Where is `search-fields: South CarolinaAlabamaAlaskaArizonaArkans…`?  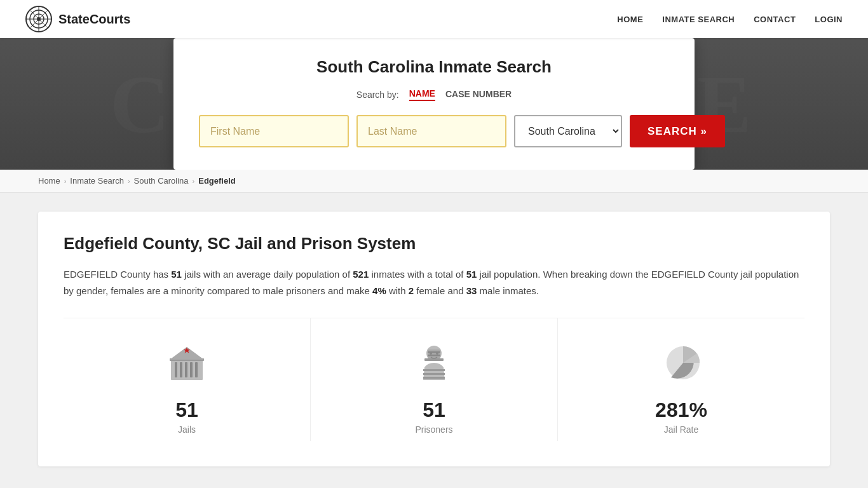 search-fields: South CarolinaAlabamaAlaskaArizonaArkans… is located at coordinates (434, 131).